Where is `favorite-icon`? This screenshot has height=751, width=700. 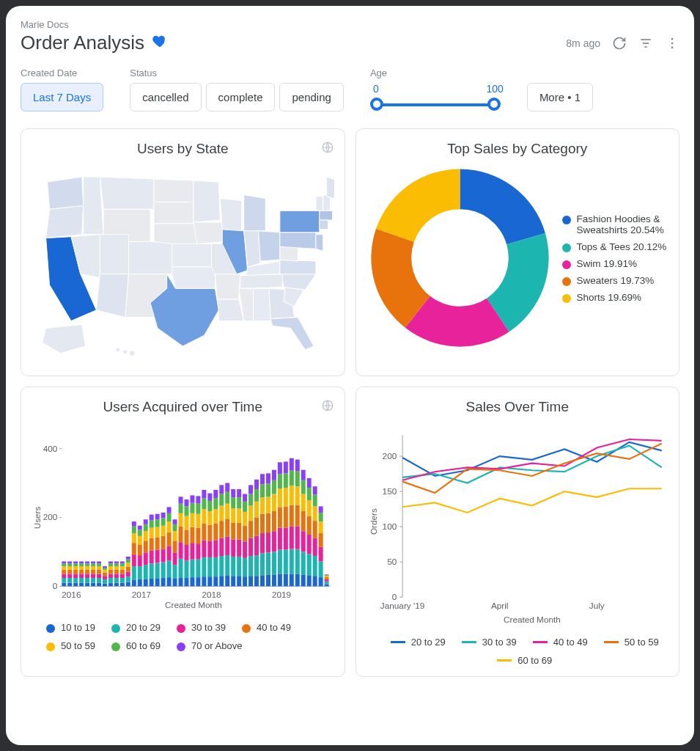 favorite-icon is located at coordinates (160, 43).